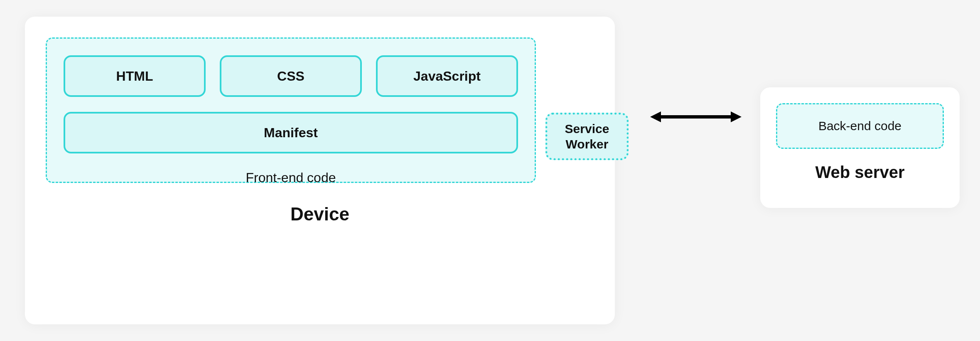  I want to click on frontend-top-row: HTML CSS JavaScript, so click(291, 76).